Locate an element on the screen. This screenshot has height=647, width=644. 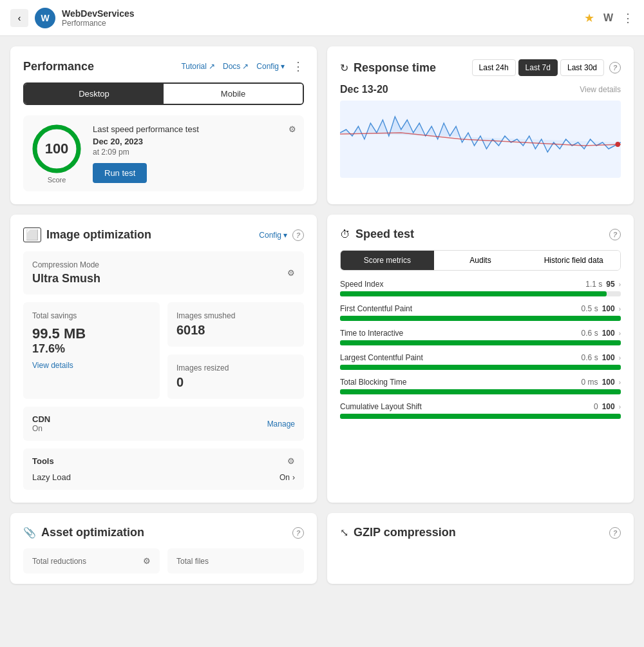
desktop-tab: Desktop is located at coordinates (94, 94).